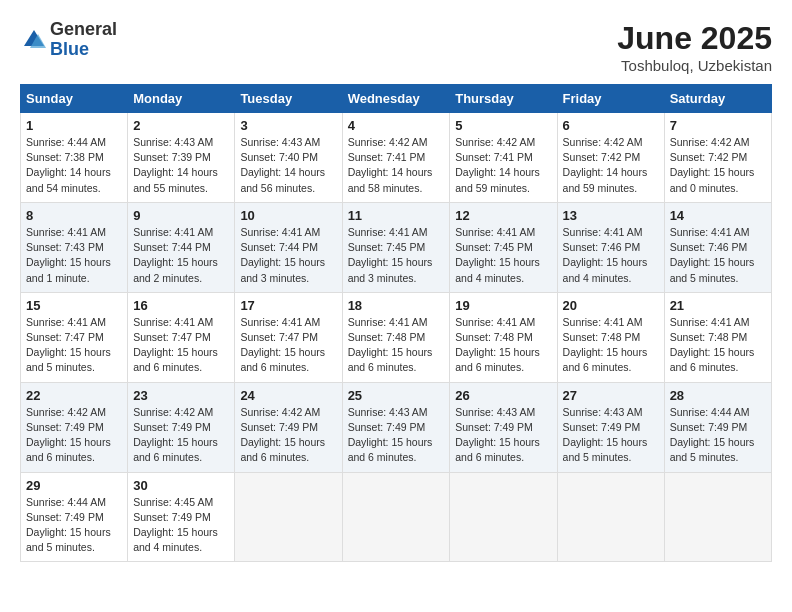 The image size is (792, 612). What do you see at coordinates (288, 158) in the screenshot?
I see `calendar-cell: 3Sunrise: 4:43 AM Sunset: 7:40 PM Daylig…` at bounding box center [288, 158].